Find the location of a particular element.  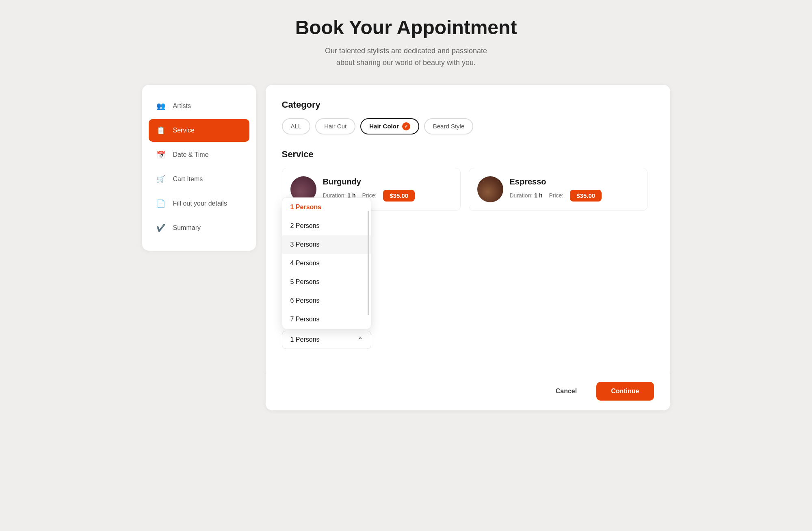

dropdown-option-7p: 7 Persons is located at coordinates (327, 319).